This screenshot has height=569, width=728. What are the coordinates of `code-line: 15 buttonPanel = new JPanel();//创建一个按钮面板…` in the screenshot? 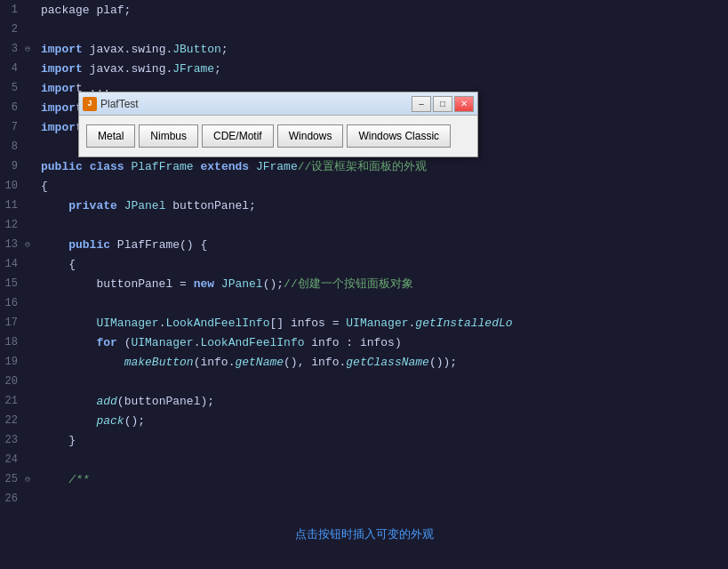 It's located at (364, 284).